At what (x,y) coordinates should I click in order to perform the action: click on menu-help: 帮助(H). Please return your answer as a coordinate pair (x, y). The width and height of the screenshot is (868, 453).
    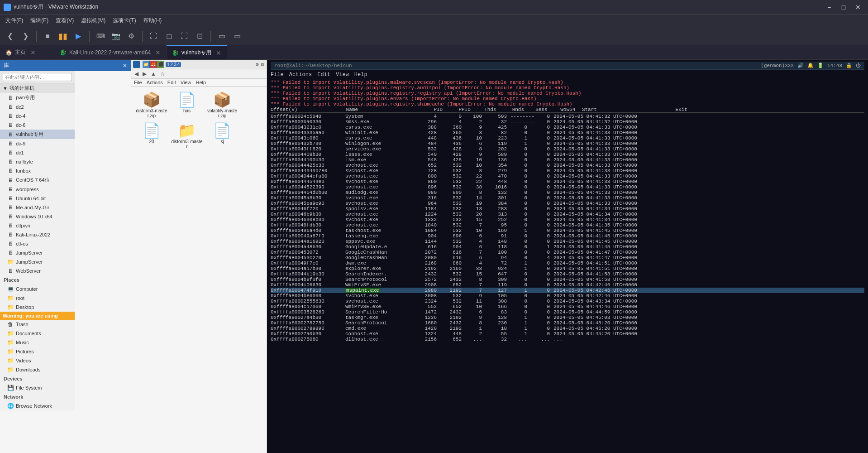
    Looking at the image, I should click on (153, 21).